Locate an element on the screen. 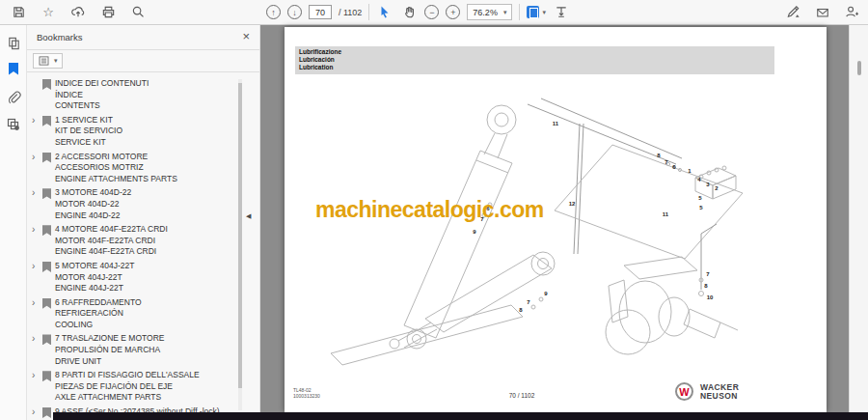  fit-page-dropdown: ▾ is located at coordinates (536, 12).